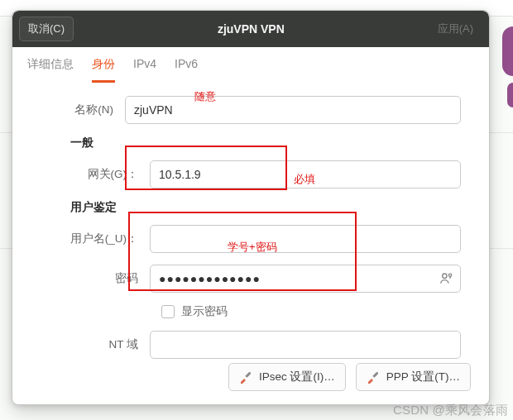  What do you see at coordinates (455, 29) in the screenshot?
I see `apply-button: 应用(A)` at bounding box center [455, 29].